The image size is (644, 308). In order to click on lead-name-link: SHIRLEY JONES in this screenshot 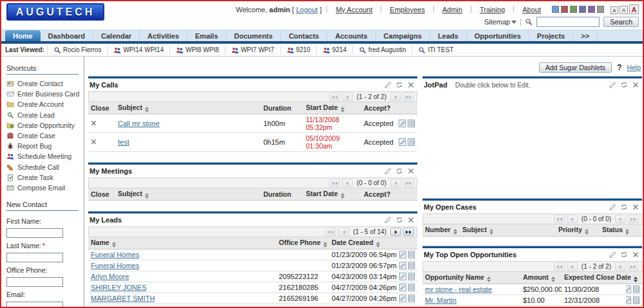, I will do `click(118, 287)`.